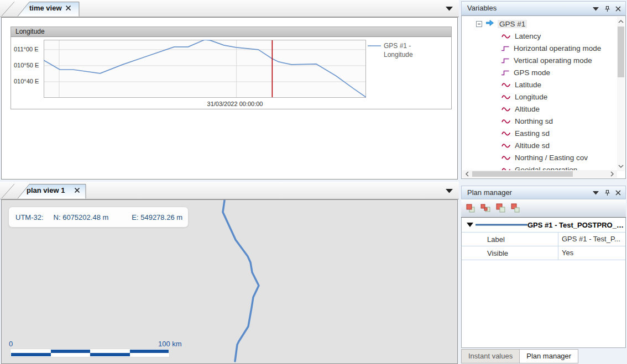 The image size is (627, 364). Describe the element at coordinates (490, 356) in the screenshot. I see `tab-instant-values: Instant values` at that location.